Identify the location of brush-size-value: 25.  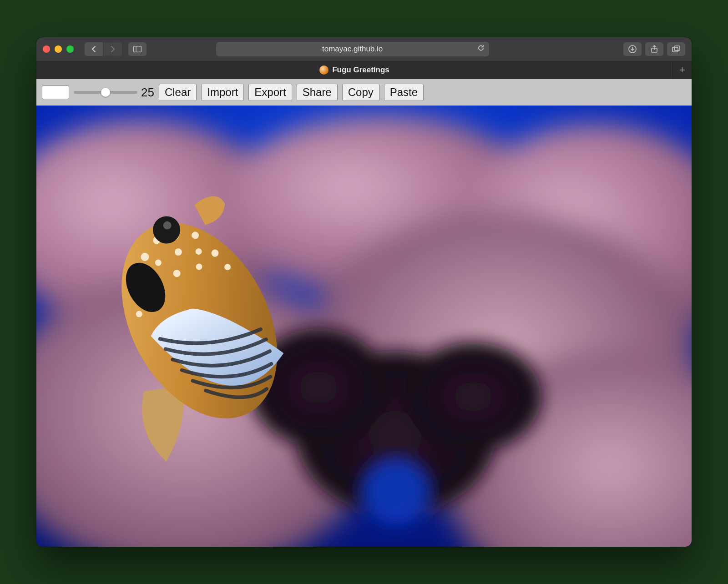
(147, 93).